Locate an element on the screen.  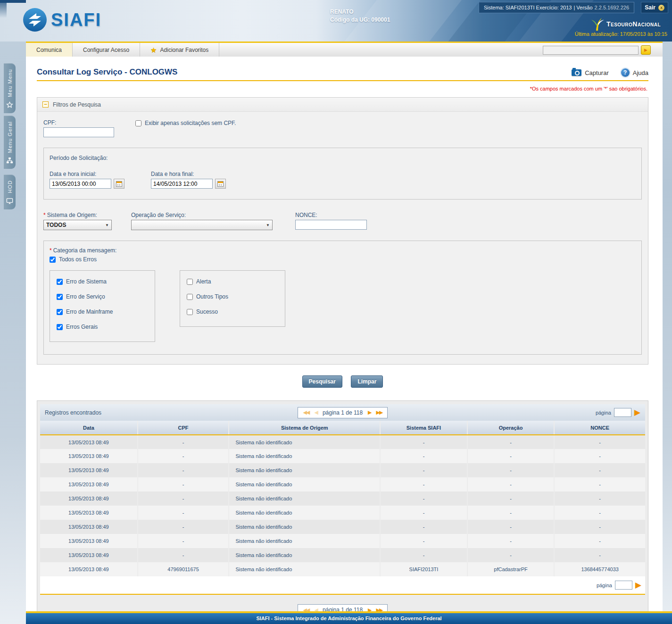
end-date-calendar-button is located at coordinates (221, 184).